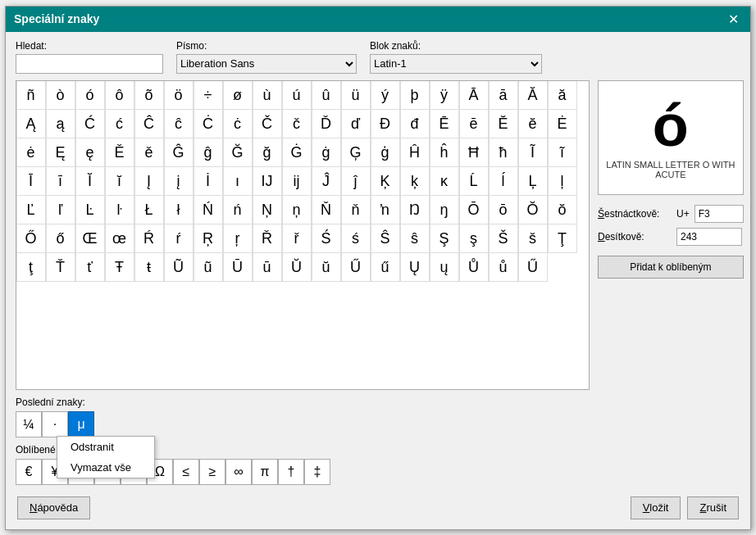 The height and width of the screenshot is (535, 756). Describe the element at coordinates (212, 472) in the screenshot. I see `fav-char-cell: ≥` at that location.